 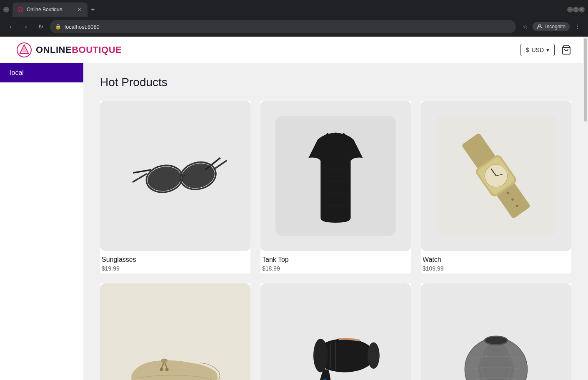 What do you see at coordinates (551, 27) in the screenshot?
I see `incognito-btn: Incognito` at bounding box center [551, 27].